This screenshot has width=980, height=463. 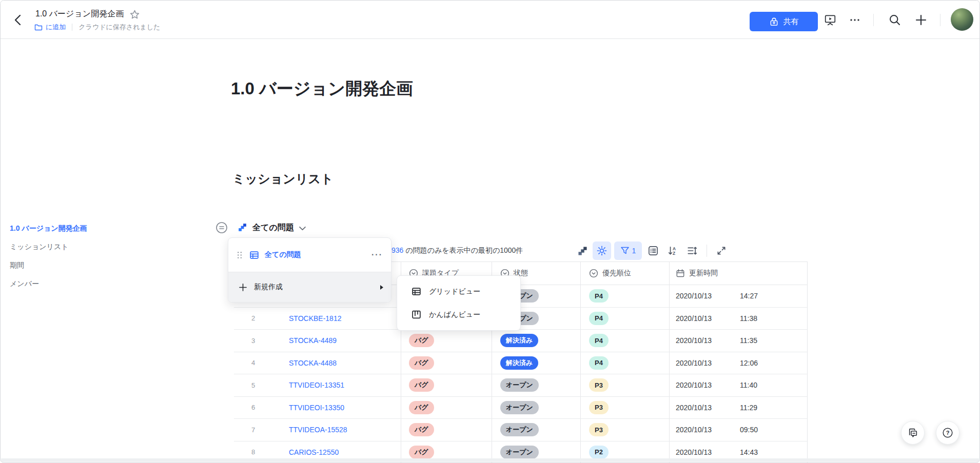 I want to click on create-new-button, so click(x=921, y=20).